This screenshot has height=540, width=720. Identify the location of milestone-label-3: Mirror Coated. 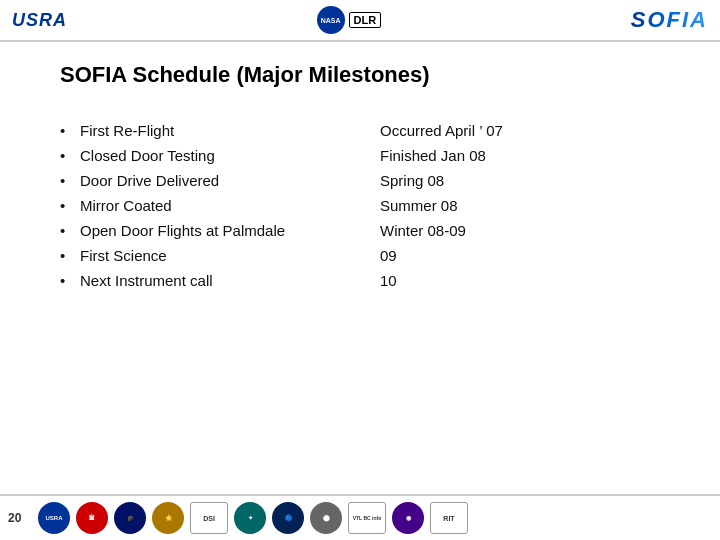
(230, 206).